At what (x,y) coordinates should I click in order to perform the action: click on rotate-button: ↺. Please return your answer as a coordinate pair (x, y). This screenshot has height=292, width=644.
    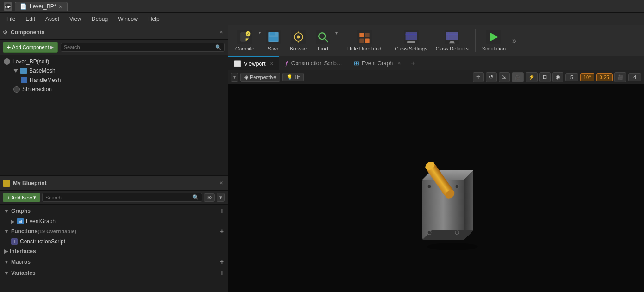
    Looking at the image, I should click on (491, 77).